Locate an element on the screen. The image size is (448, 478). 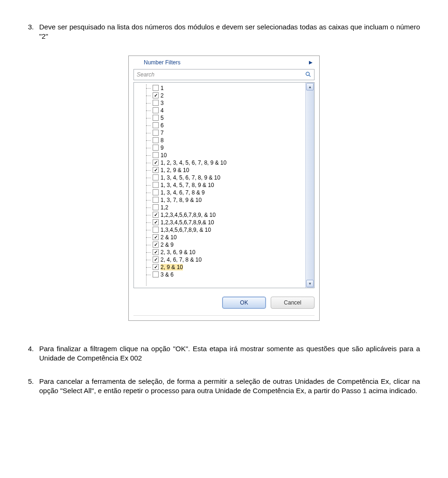
paragraph-5-text: Para cancelar a ferramenta de seleção, d… is located at coordinates (230, 386).